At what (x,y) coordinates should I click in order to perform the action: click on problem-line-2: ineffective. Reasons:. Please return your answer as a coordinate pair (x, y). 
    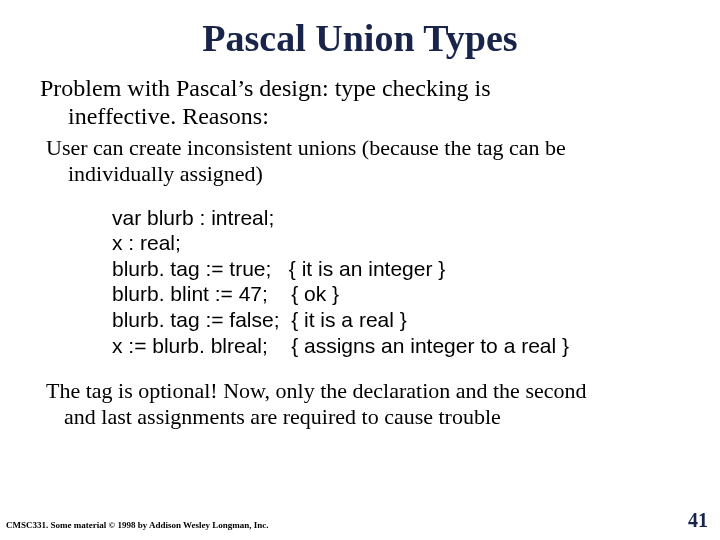
    Looking at the image, I should click on (363, 116).